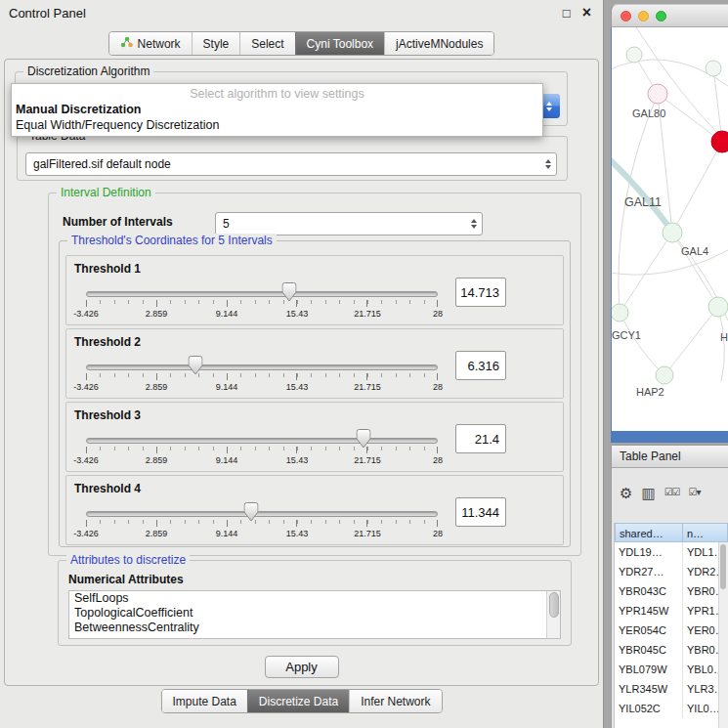  Describe the element at coordinates (649, 708) in the screenshot. I see `cell-shared-name: YIL052C` at that location.